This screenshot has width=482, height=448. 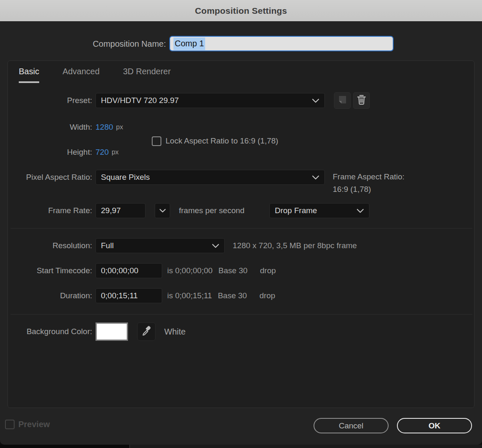 I want to click on resolution-label: Resolution:, so click(x=50, y=246).